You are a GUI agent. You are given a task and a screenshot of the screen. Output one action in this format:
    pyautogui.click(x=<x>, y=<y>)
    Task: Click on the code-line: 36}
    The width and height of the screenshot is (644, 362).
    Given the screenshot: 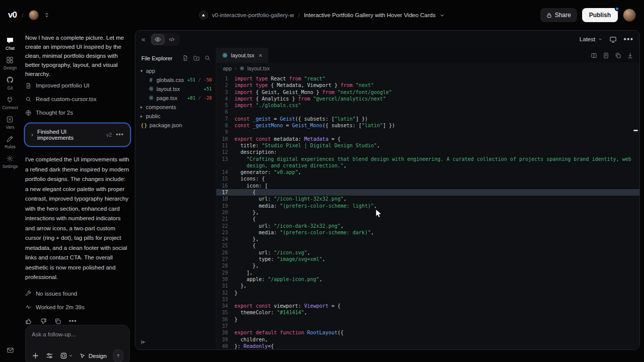 What is the action you would take?
    pyautogui.click(x=428, y=320)
    